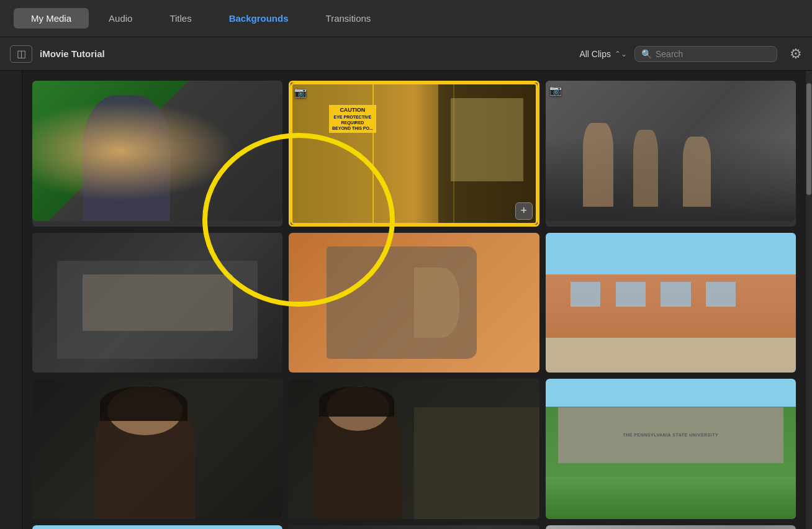 This screenshot has width=812, height=529. What do you see at coordinates (670, 303) in the screenshot?
I see `media-item-brick-building` at bounding box center [670, 303].